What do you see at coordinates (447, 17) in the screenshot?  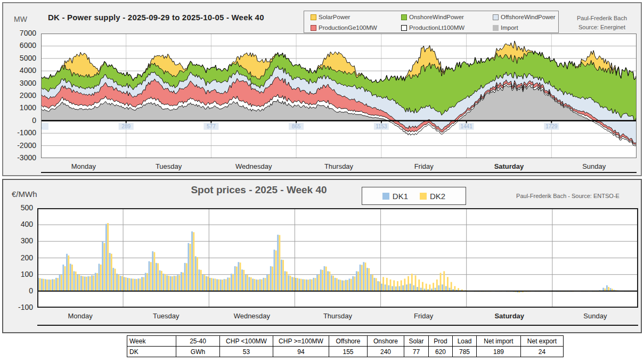 I see `legend-item-onshorewind: OnshoreWindPower` at bounding box center [447, 17].